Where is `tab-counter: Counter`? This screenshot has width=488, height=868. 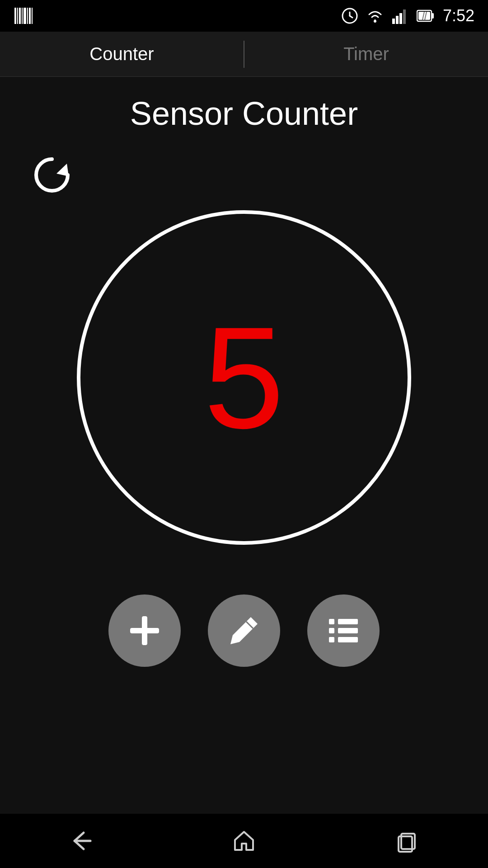
tab-counter: Counter is located at coordinates (122, 54).